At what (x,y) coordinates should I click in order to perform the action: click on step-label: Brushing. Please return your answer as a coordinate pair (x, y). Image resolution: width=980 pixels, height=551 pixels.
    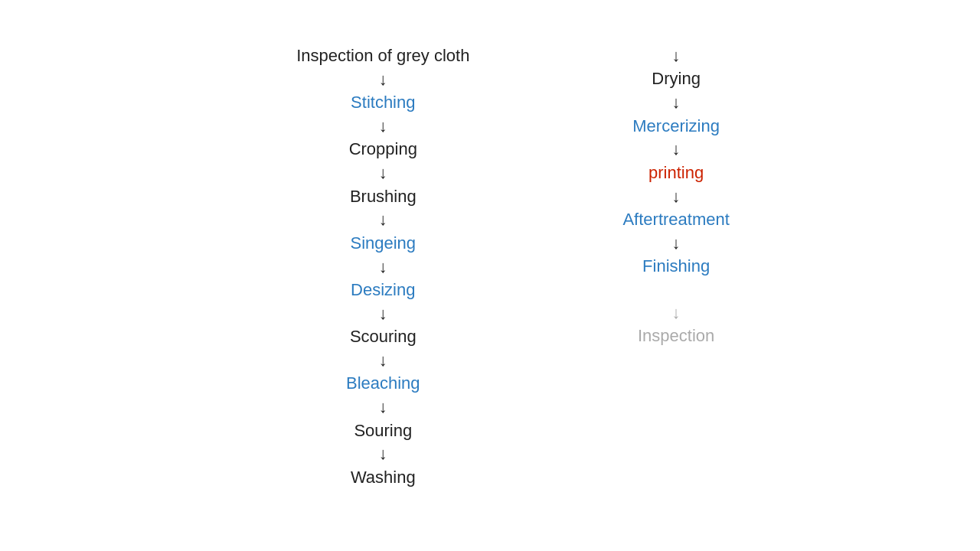
    Looking at the image, I should click on (383, 197).